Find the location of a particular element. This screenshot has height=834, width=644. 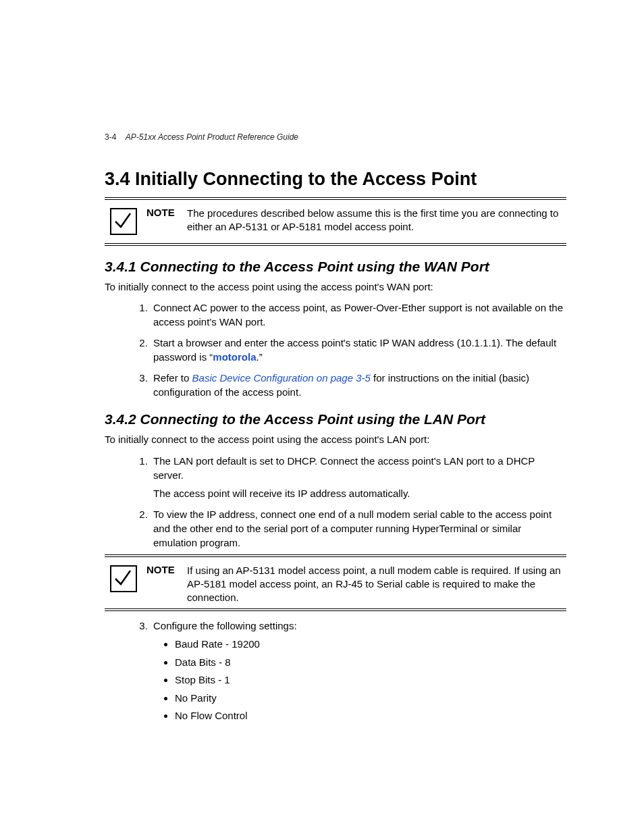

step-text: To view the IP address, connect one end … is located at coordinates (352, 528).